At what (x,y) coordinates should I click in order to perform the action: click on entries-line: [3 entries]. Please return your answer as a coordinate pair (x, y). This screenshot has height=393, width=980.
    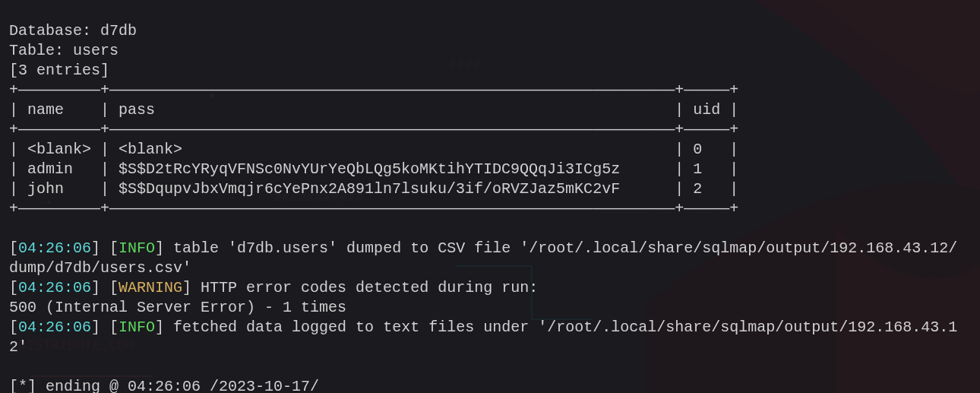
    Looking at the image, I should click on (59, 70).